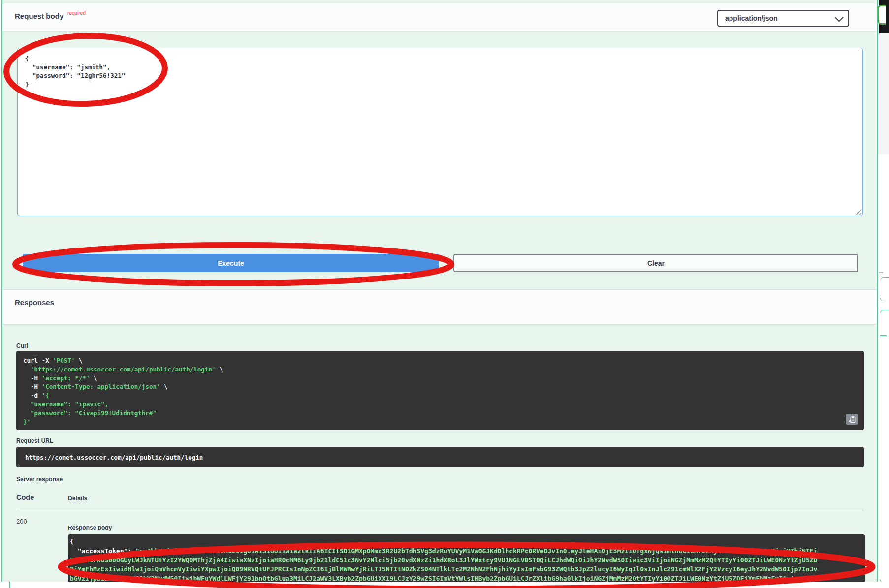 The image size is (889, 588). I want to click on right-edge-green-button-fragment, so click(882, 15).